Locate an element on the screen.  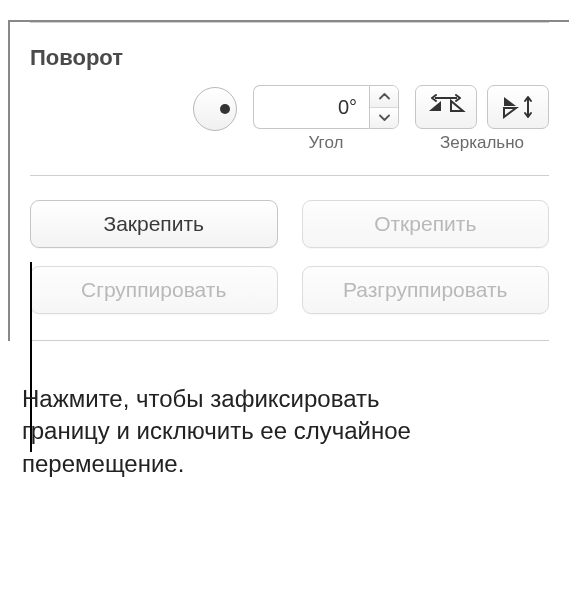
mirror-label: Зеркально is located at coordinates (482, 143).